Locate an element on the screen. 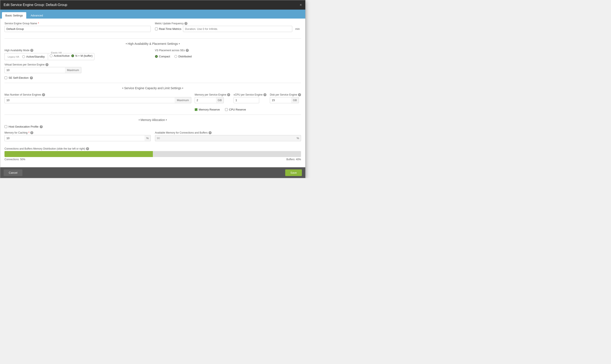 This screenshot has width=611, height=364. compact-option: Compact is located at coordinates (162, 56).